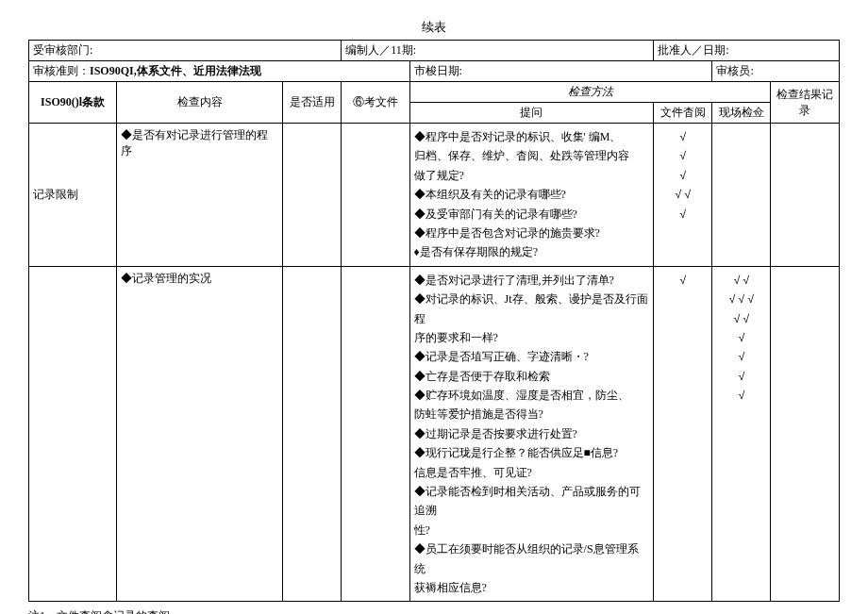 The height and width of the screenshot is (614, 868). Describe the element at coordinates (61, 71) in the screenshot. I see `criteria-label: 审核准则：` at that location.